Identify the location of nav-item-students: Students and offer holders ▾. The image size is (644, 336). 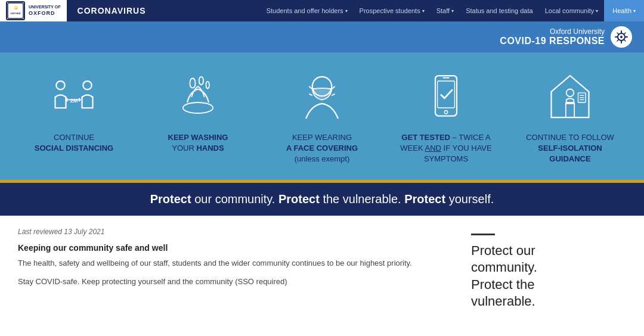
(307, 11).